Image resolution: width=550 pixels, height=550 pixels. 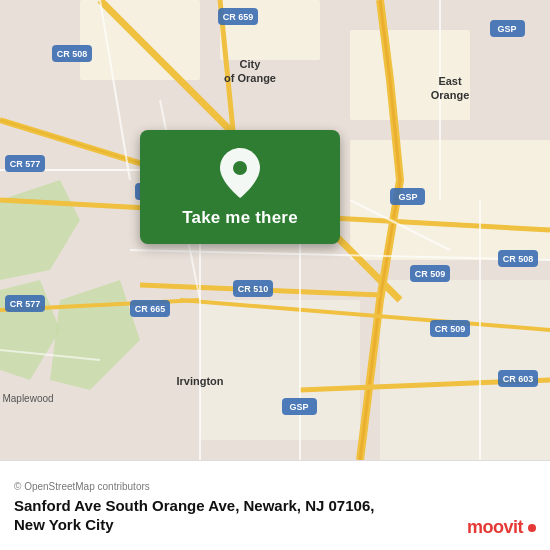 What do you see at coordinates (64, 524) in the screenshot?
I see `location-line2: New York City` at bounding box center [64, 524].